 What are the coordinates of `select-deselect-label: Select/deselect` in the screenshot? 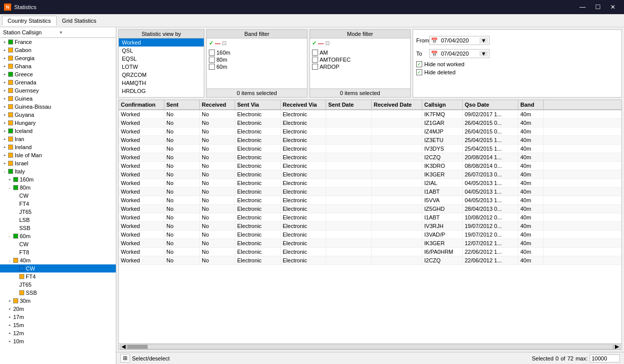 It's located at (151, 358).